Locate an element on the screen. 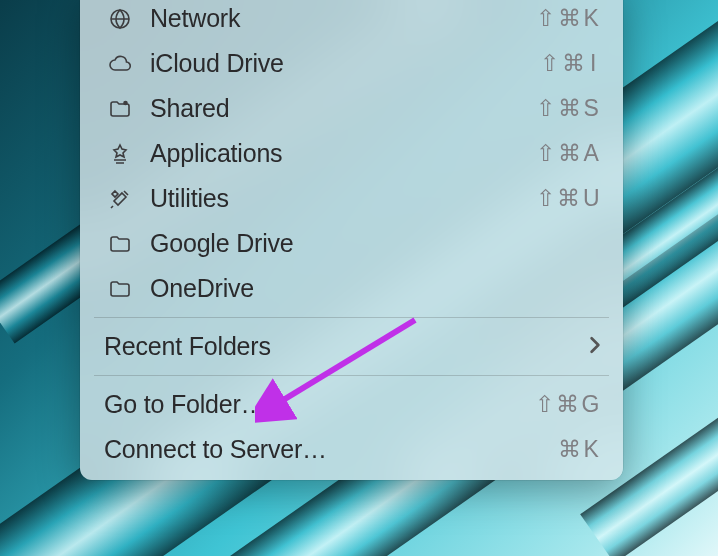 The width and height of the screenshot is (718, 556). shortcut: ⇧⌘U is located at coordinates (568, 198).